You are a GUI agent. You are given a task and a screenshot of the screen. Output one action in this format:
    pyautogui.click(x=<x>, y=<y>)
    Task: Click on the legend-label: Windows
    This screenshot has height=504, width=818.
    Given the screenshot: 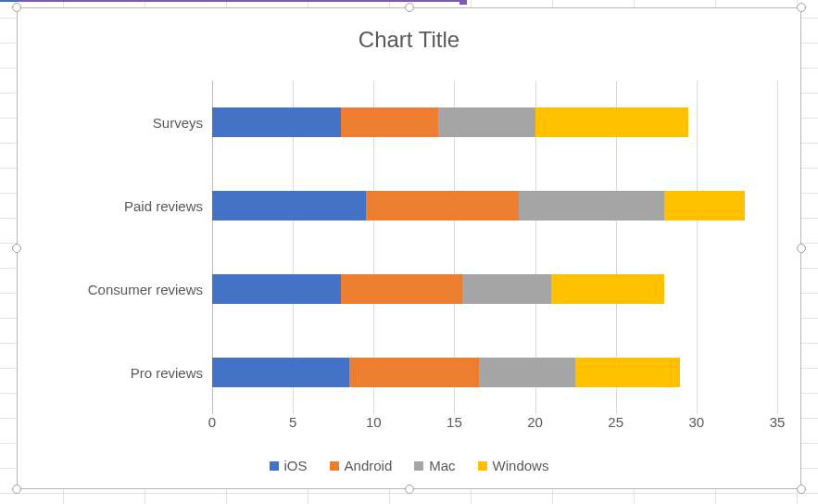 What is the action you would take?
    pyautogui.click(x=521, y=465)
    